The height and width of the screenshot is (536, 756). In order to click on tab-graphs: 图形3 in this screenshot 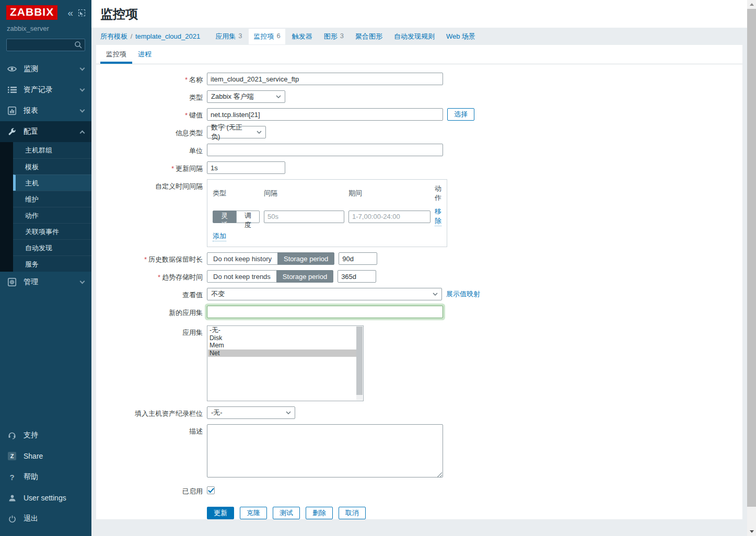, I will do `click(334, 37)`.